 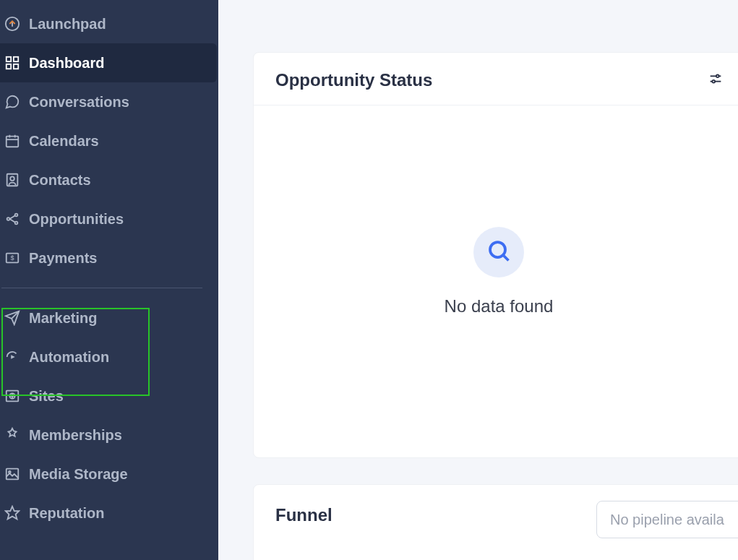 I want to click on sidebar-item-label: Sites, so click(x=46, y=396).